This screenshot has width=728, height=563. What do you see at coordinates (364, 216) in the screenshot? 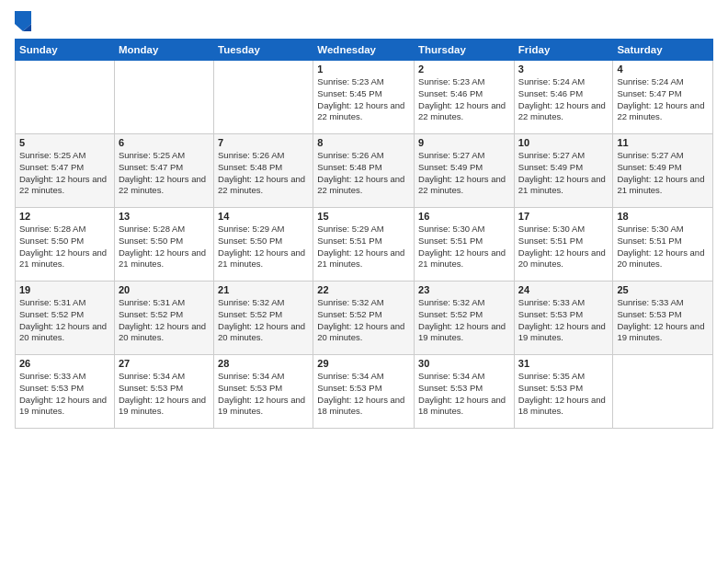
I see `cell-date: 15` at bounding box center [364, 216].